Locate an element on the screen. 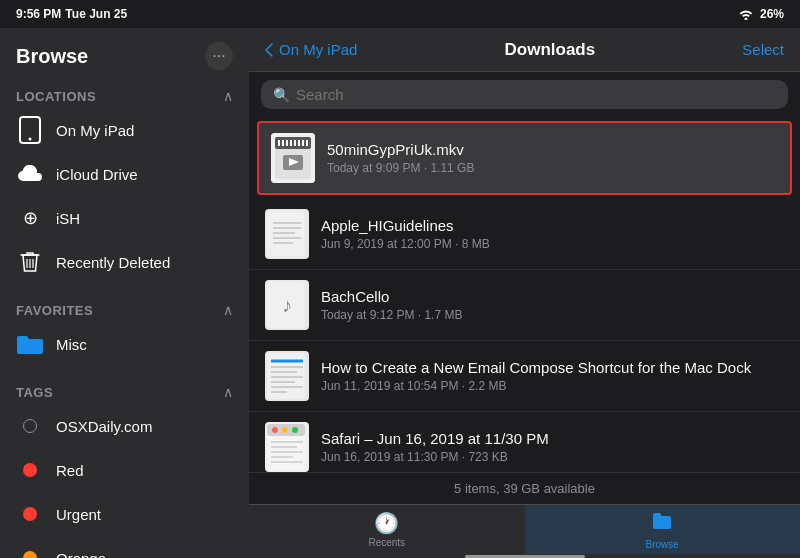 The width and height of the screenshot is (800, 558). tags-section-header: Tags ∧ is located at coordinates (124, 389).